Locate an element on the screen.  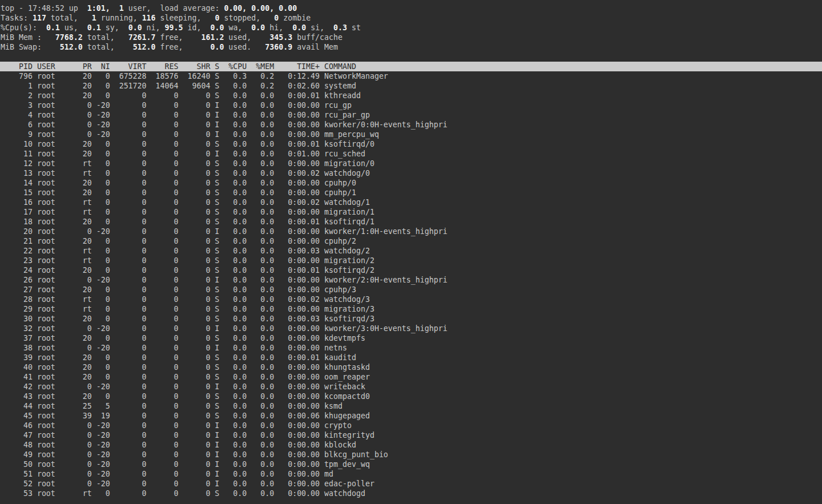
process-row: 17 root rt 0 0 0 0 S 0.0 0.0 0:00.00 mig… is located at coordinates (411, 212).